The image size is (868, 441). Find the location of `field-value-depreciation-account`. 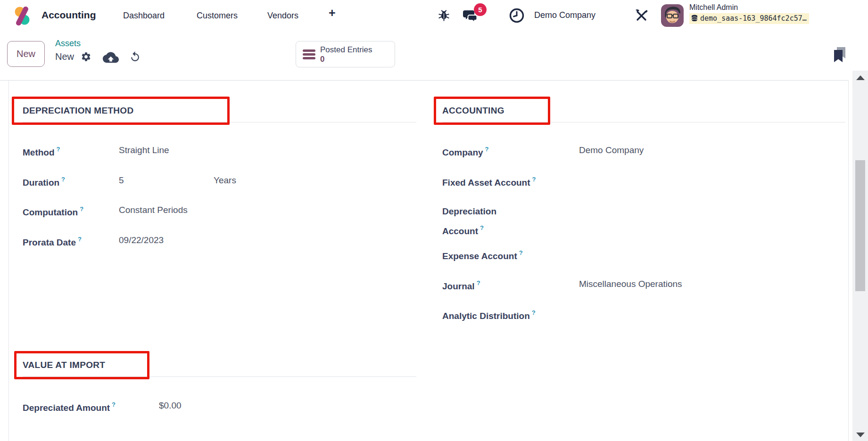

field-value-depreciation-account is located at coordinates (669, 208).